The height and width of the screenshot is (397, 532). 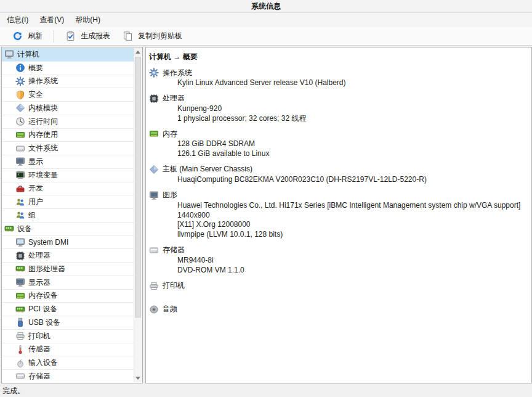 I want to click on sidebar-item-security: 安全, so click(x=68, y=95).